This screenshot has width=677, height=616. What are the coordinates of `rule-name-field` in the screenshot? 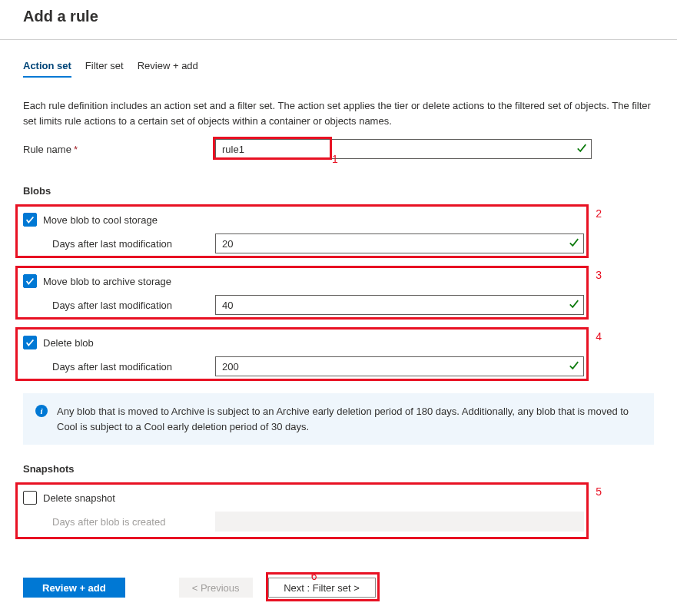 It's located at (403, 149).